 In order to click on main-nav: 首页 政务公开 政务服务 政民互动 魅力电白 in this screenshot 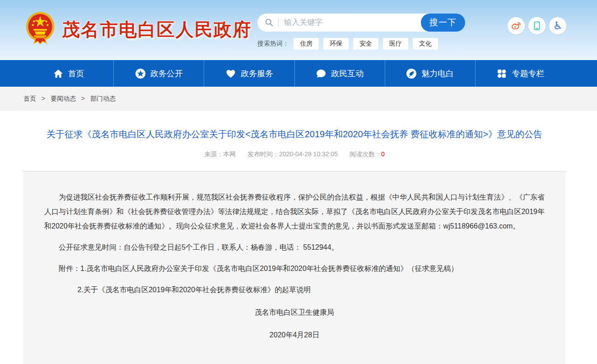, I will do `click(298, 73)`.